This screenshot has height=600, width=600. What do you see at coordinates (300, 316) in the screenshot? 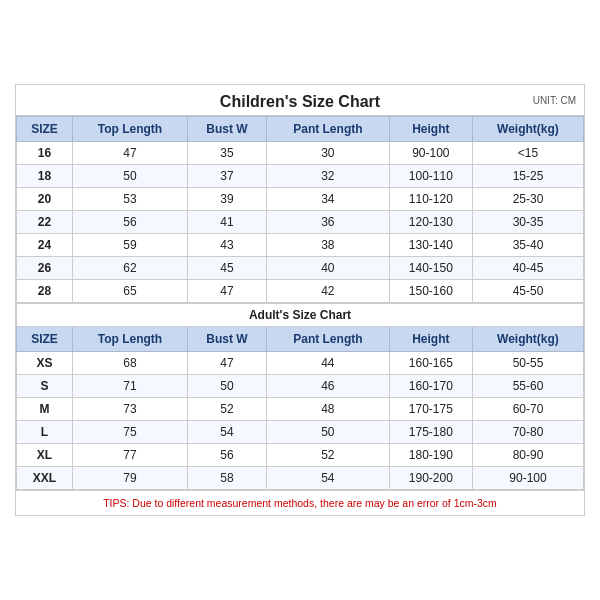
I see `adult-title-row: Adult's Size Chart` at bounding box center [300, 316].